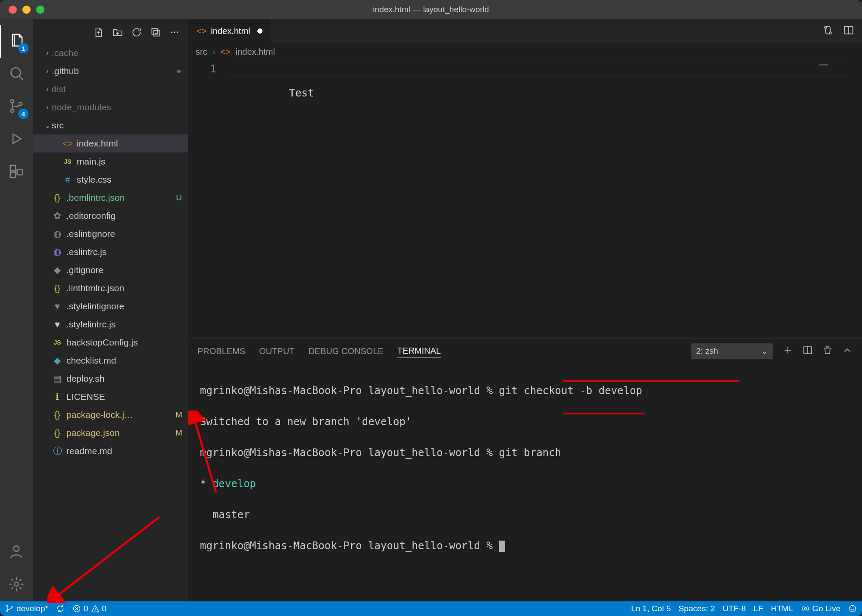 The image size is (862, 616). Describe the element at coordinates (110, 361) in the screenshot. I see `file-checklist: ◆ checklist.md` at that location.